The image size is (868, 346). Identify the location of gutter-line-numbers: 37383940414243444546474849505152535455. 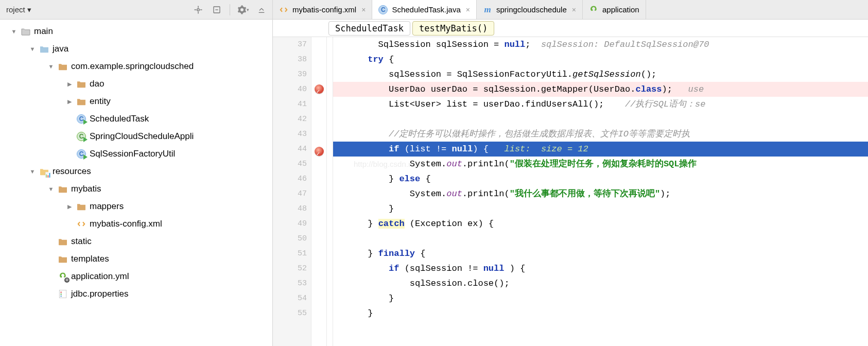
(292, 192).